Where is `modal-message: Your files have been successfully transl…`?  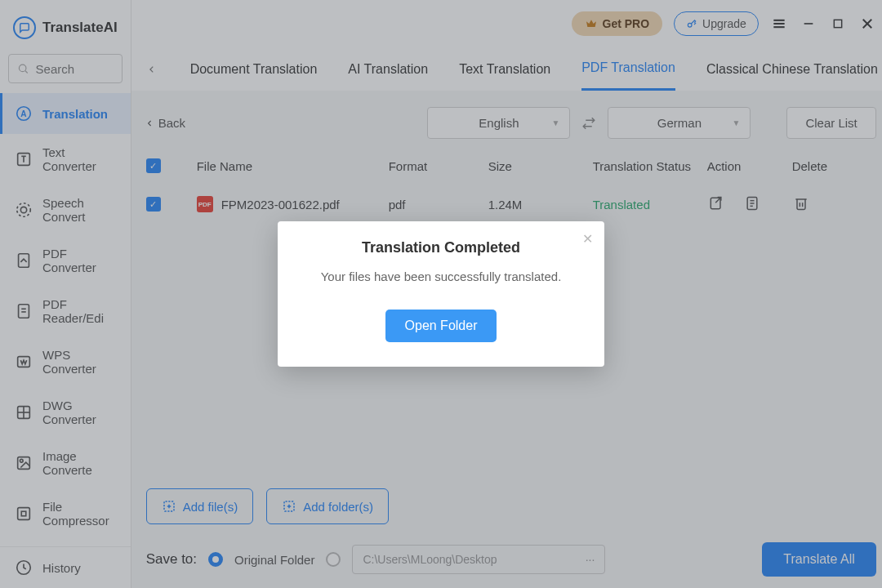 modal-message: Your files have been successfully transl… is located at coordinates (441, 278).